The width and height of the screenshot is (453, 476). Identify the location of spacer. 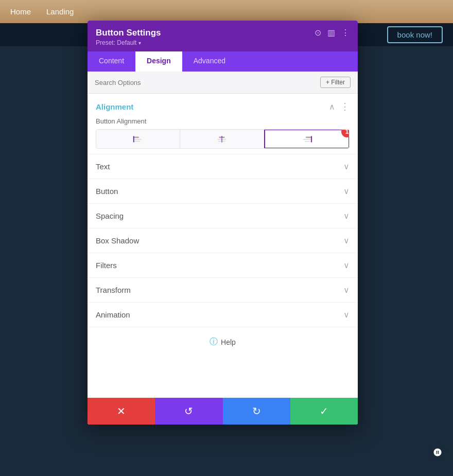
(222, 377).